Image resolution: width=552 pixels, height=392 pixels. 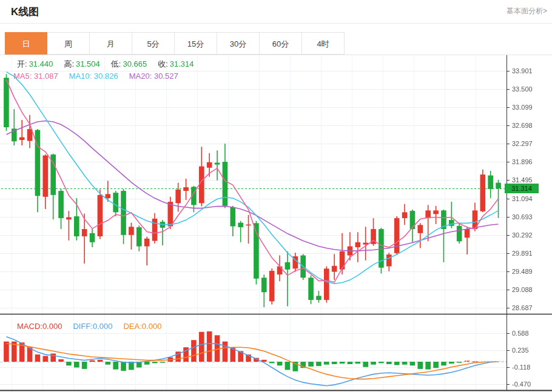 I want to click on period-tab-2: 周, so click(x=69, y=44).